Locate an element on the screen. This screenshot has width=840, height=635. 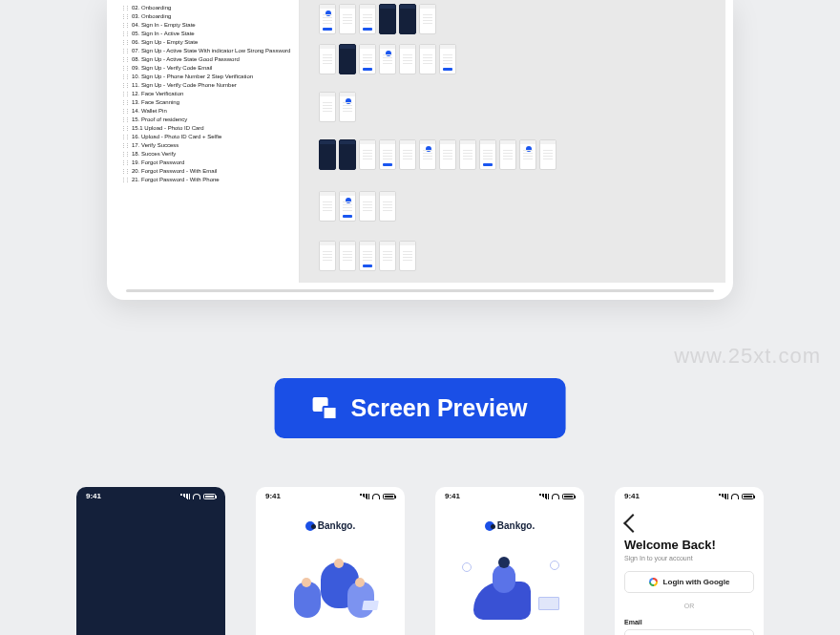
layer-label: 09. Sign Up - Verify Code Email is located at coordinates (172, 68).